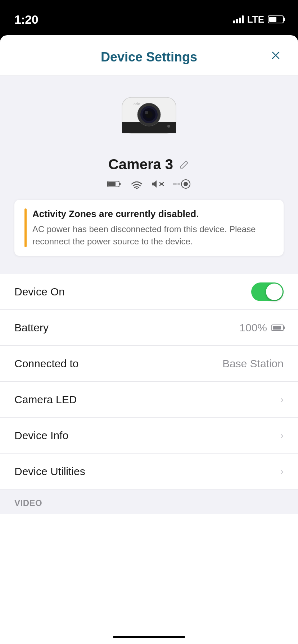 The image size is (298, 644). Describe the element at coordinates (182, 184) in the screenshot. I see `motion-status-icon` at that location.